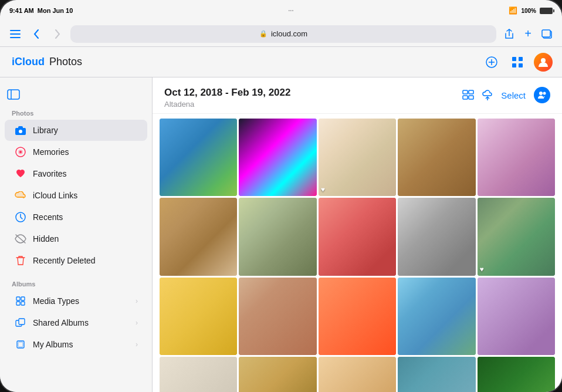  What do you see at coordinates (76, 112) in the screenshot?
I see `photos-section-header: Photos` at bounding box center [76, 112].